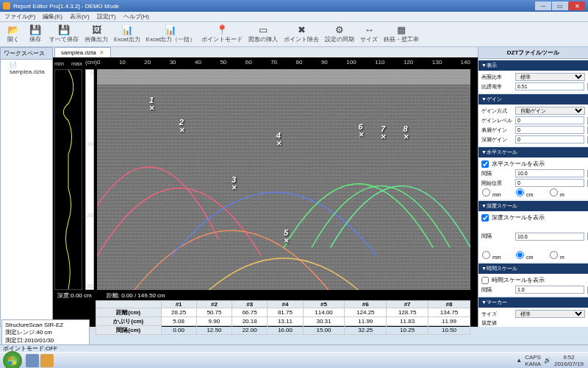 The width and height of the screenshot is (588, 368). Describe the element at coordinates (550, 361) in the screenshot. I see `system-tray: ▲ CAPSKANA 🔊 9:522016/07/19` at that location.